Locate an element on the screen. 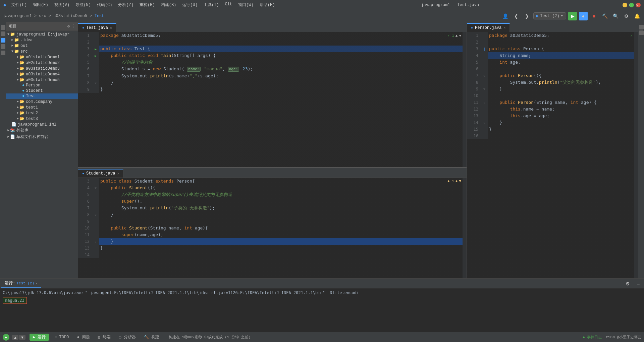 This screenshot has width=644, height=342. menu-nav: 导航(N) is located at coordinates (83, 5).